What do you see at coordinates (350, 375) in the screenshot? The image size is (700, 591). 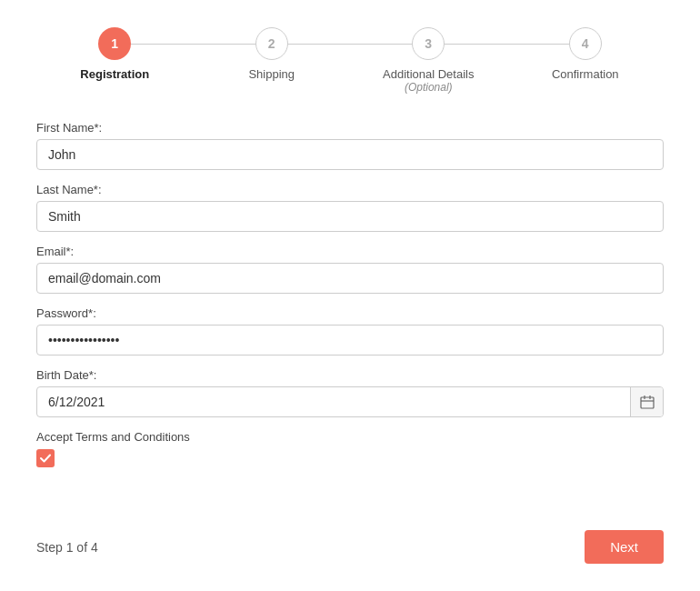 I see `birthdate-label: Birth Date*:` at bounding box center [350, 375].